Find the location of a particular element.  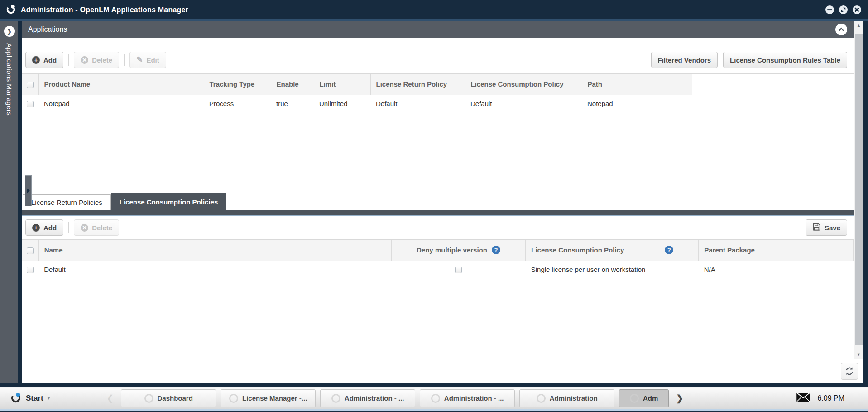

scrollbar-track is located at coordinates (858, 190).